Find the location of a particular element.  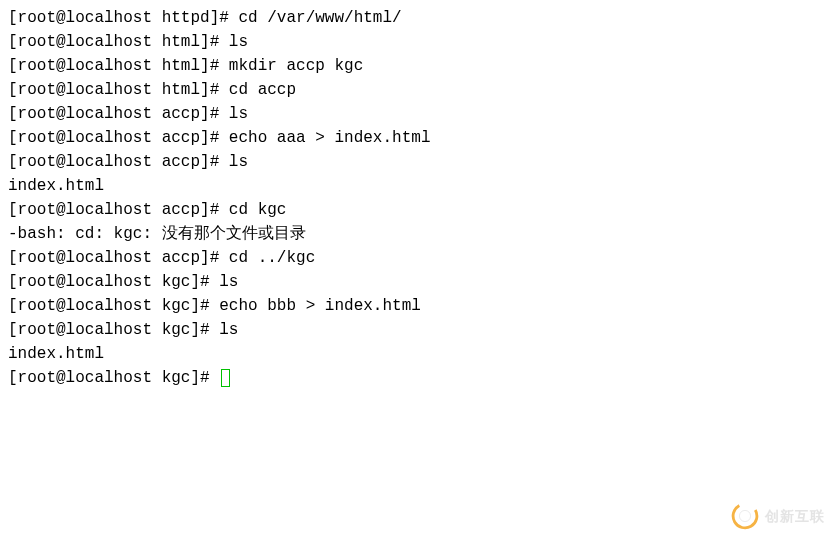

terminal-command-line: [root@localhost html]# cd accp is located at coordinates (418, 90).